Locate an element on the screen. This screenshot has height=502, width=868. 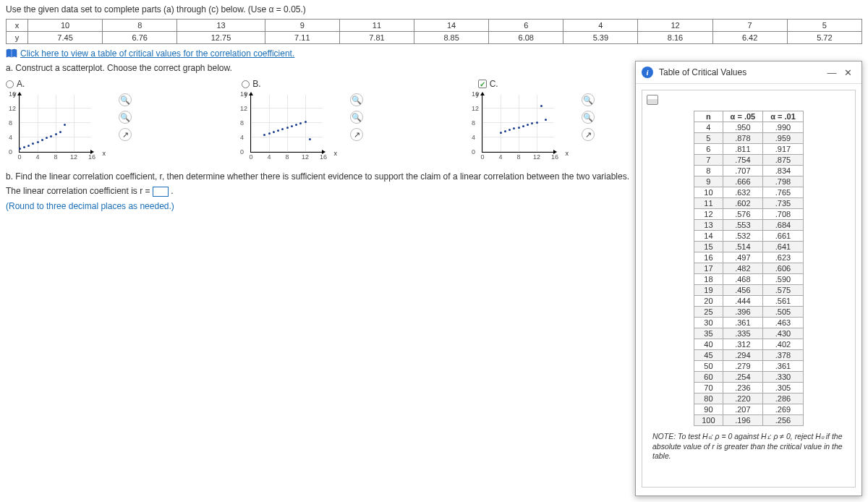
cell: 11 is located at coordinates (709, 204).